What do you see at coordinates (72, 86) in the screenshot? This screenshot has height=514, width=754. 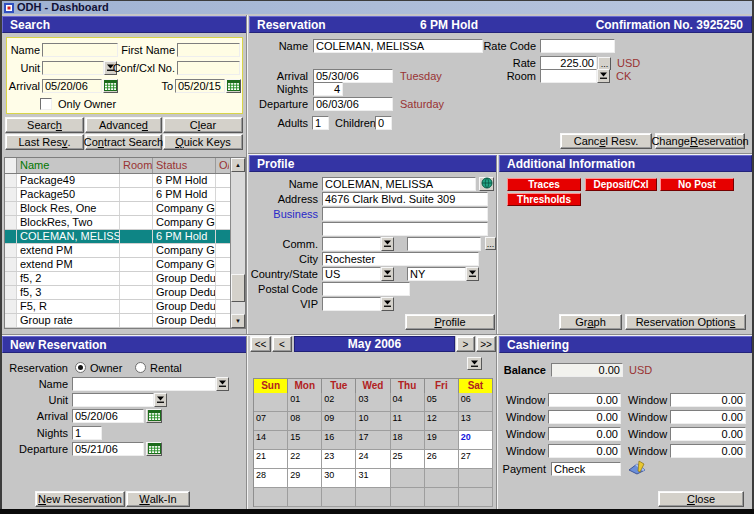 I see `search-arrival-input: 05/20/06` at bounding box center [72, 86].